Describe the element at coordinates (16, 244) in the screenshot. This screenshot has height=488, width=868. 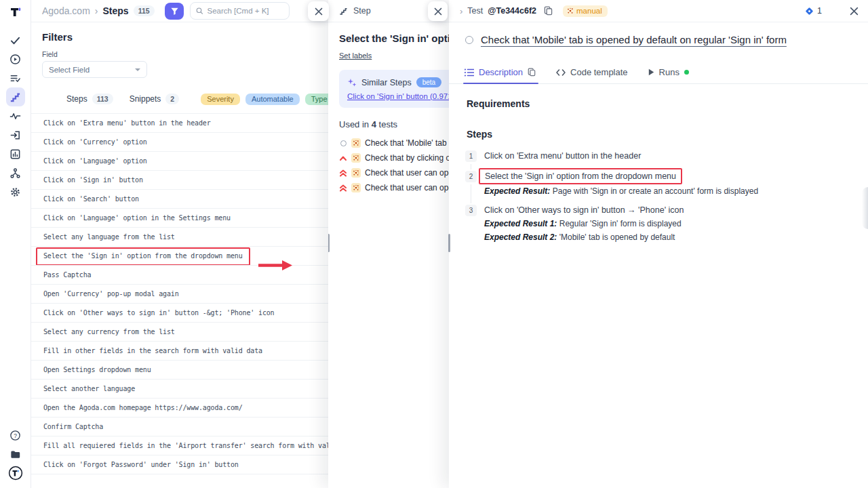
I see `app-sidebar: ?` at that location.